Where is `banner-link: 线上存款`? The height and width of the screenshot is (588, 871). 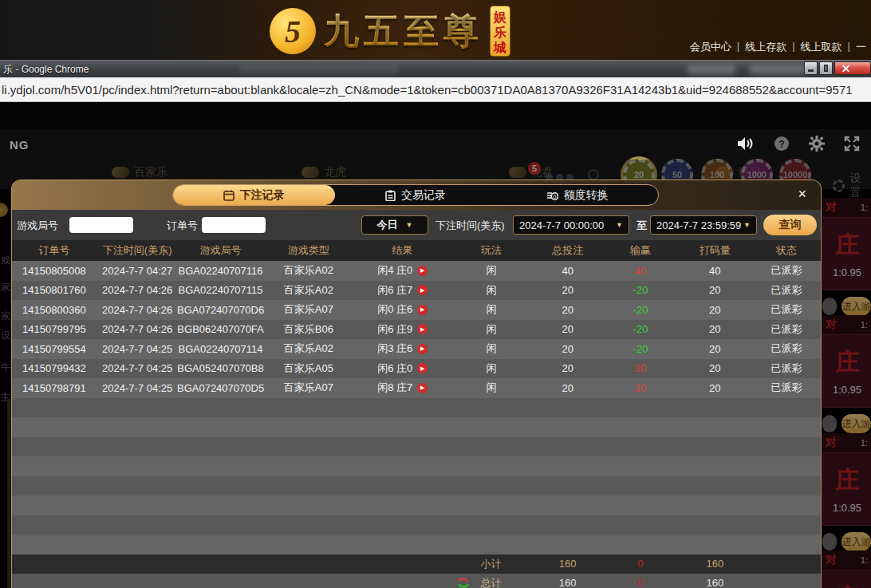 banner-link: 线上存款 is located at coordinates (766, 47).